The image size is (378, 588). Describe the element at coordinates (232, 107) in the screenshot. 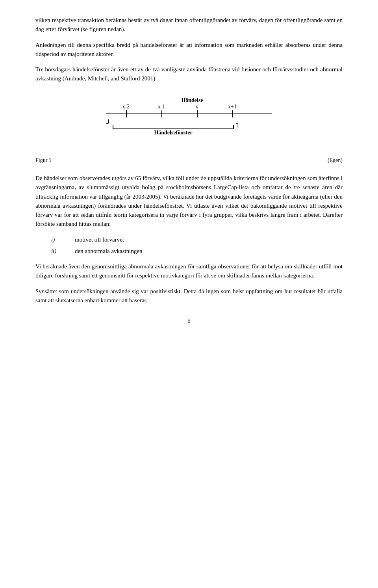

I see `tick-label-x-plus-1: x+1` at that location.